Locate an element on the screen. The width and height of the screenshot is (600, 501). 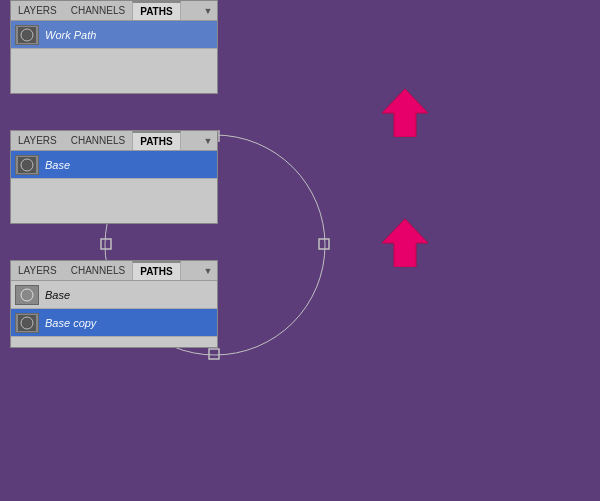
panel-3: LAYERS CHANNELS PATHS ▼ Base Base copy is located at coordinates (114, 304).